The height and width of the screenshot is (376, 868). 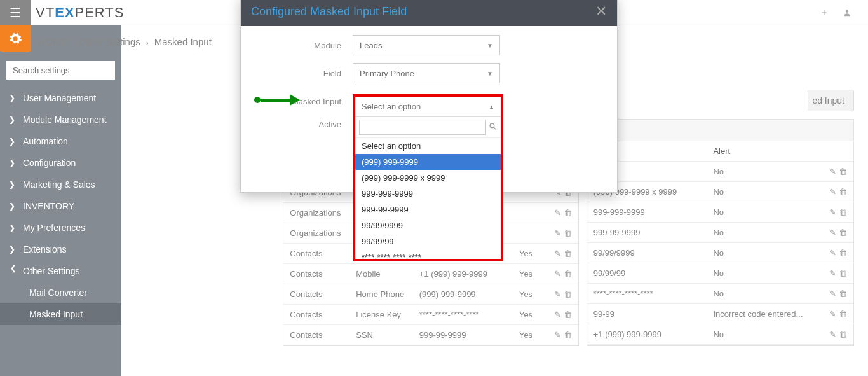 I want to click on dropdown-placeholder: Select an option, so click(x=391, y=107).